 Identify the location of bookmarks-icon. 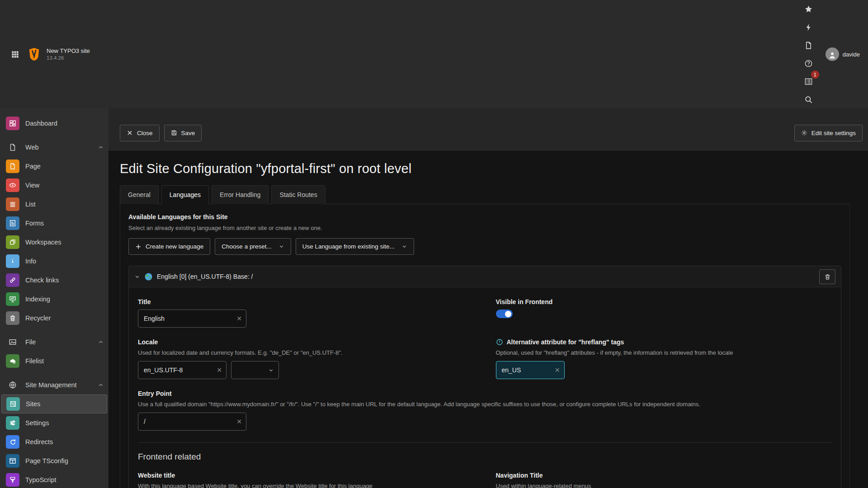
(809, 9).